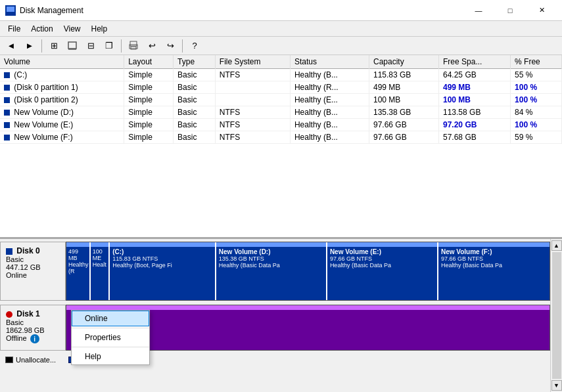  Describe the element at coordinates (133, 46) in the screenshot. I see `print-button` at that location.